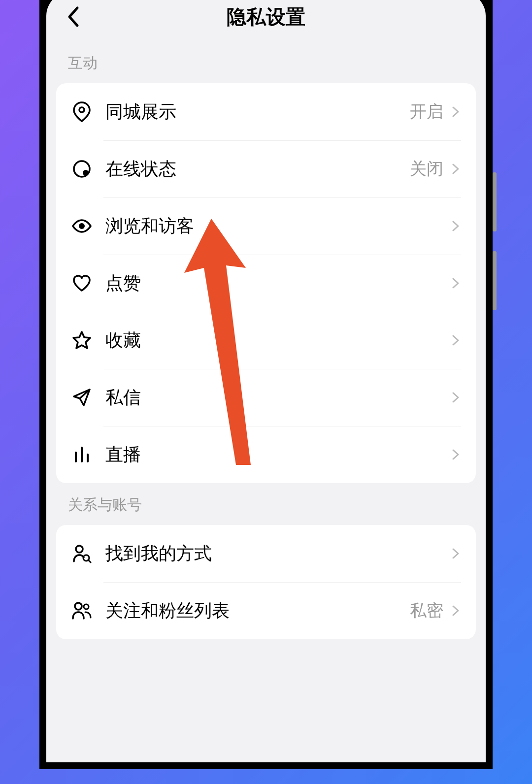 The image size is (532, 784). I want to click on bars-icon, so click(82, 455).